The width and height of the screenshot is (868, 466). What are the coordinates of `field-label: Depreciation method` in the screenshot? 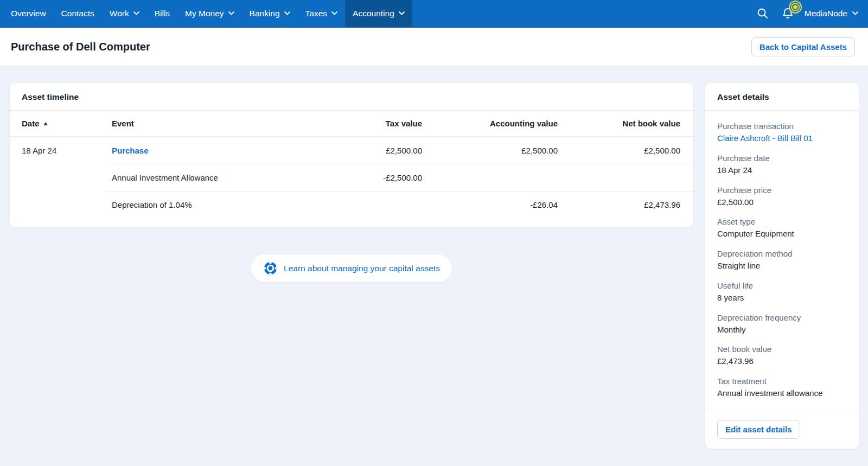 It's located at (782, 254).